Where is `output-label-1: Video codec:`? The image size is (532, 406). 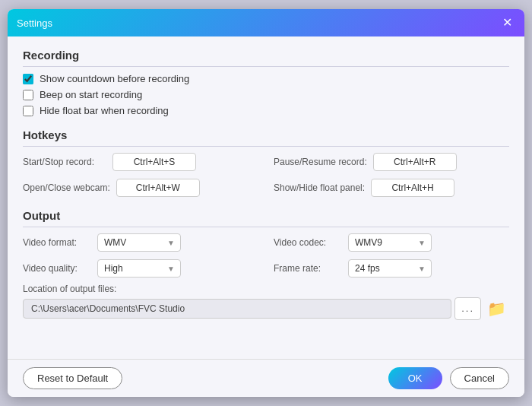 output-label-1: Video codec: is located at coordinates (308, 243).